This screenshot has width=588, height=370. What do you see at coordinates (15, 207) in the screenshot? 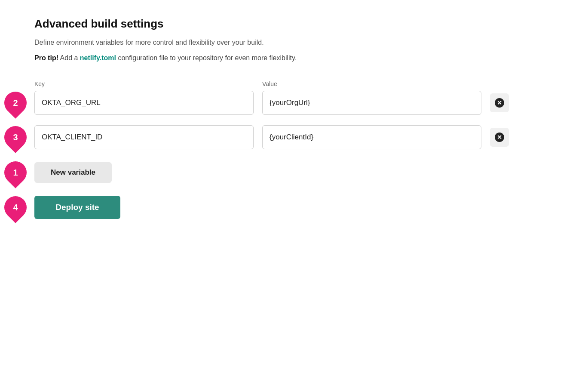
I see `step-badge-4: 4` at bounding box center [15, 207].